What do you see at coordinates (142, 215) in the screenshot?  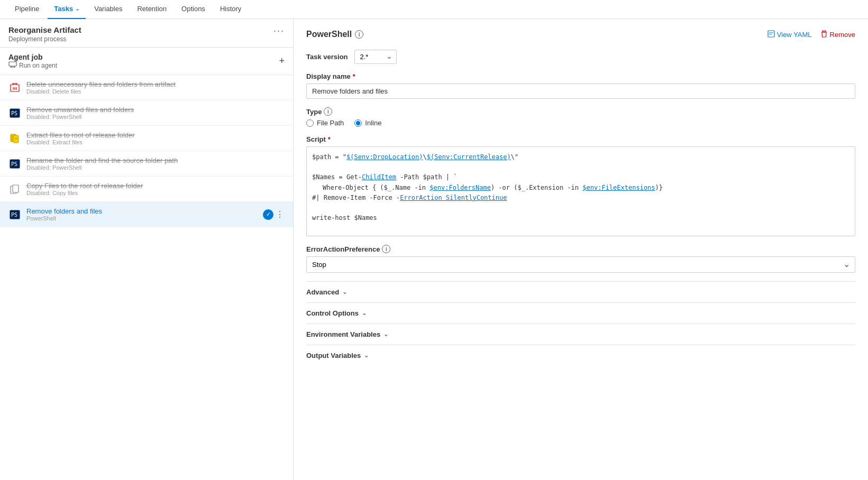 I see `task-info: Remove folders and files PowerShell` at bounding box center [142, 215].